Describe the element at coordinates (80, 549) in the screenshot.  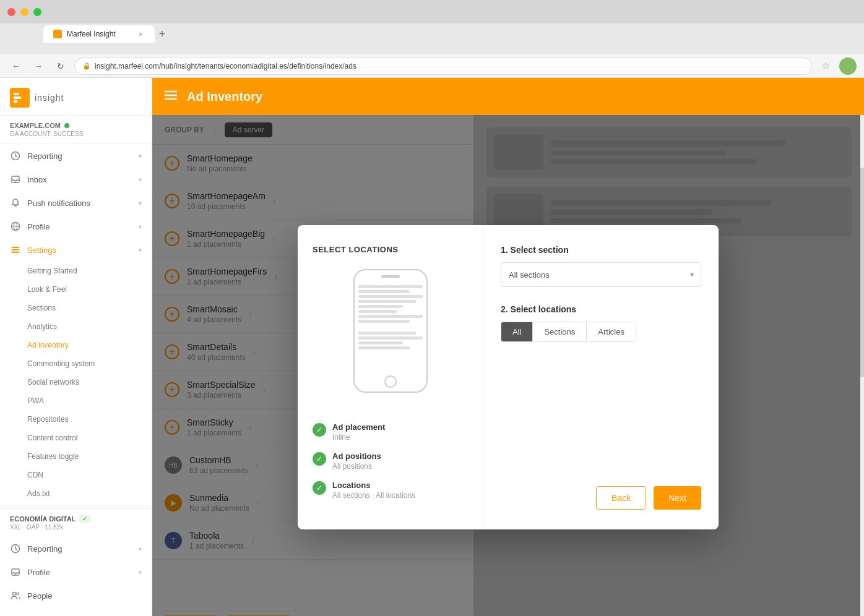
I see `sidebar-item-label: Reporting` at that location.